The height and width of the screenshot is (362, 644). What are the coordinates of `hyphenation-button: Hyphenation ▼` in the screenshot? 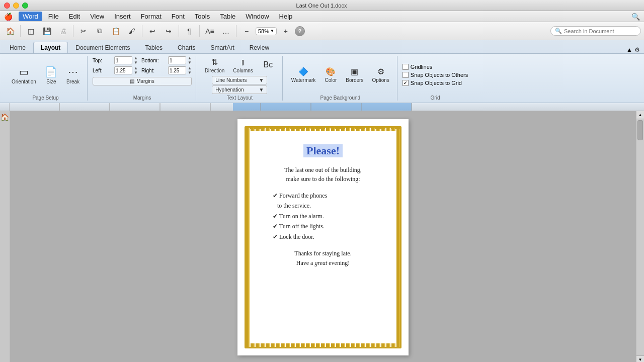 It's located at (239, 89).